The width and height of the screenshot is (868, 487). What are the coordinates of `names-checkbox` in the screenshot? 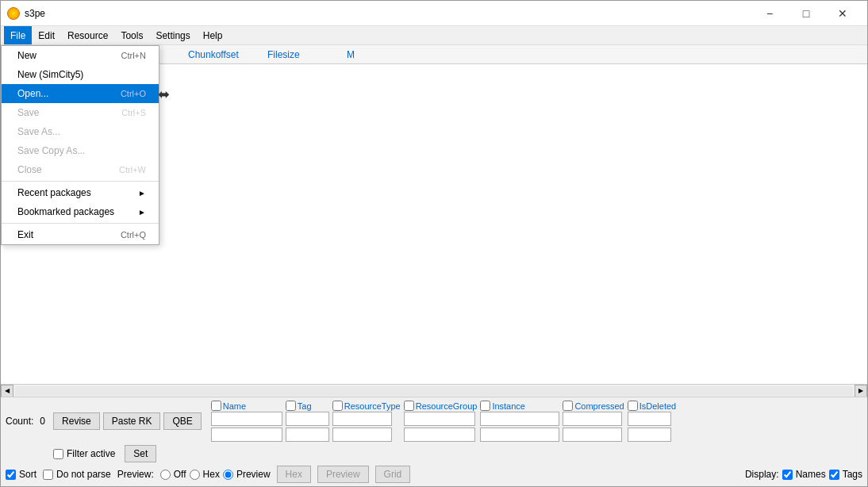 It's located at (787, 474).